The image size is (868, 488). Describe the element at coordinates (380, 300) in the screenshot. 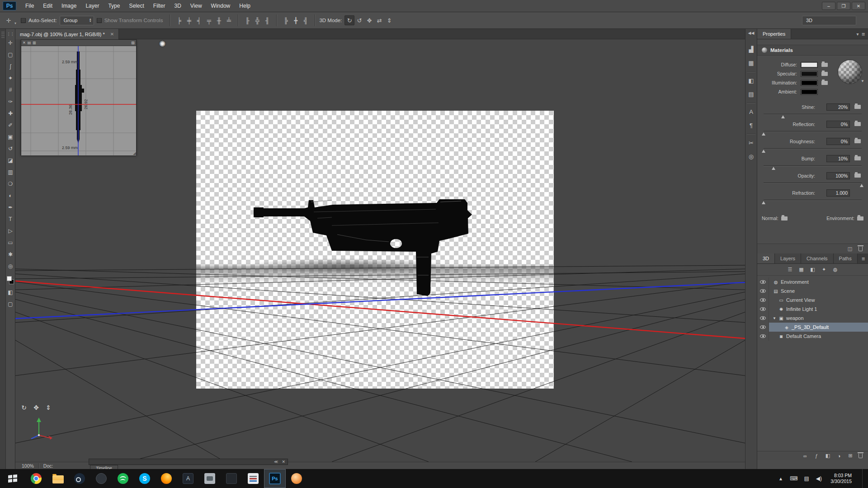

I see `blue-axis-guide` at that location.